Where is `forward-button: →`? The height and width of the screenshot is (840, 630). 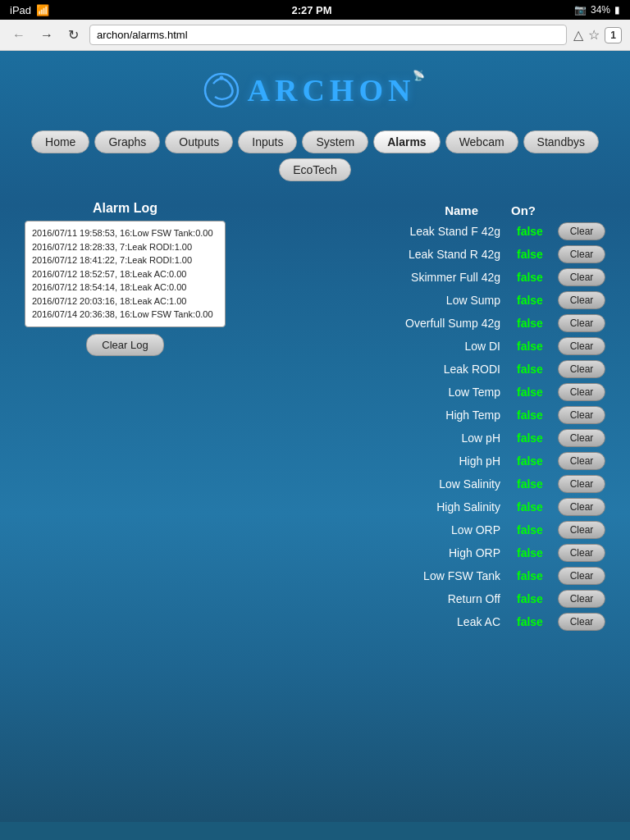 forward-button: → is located at coordinates (47, 35).